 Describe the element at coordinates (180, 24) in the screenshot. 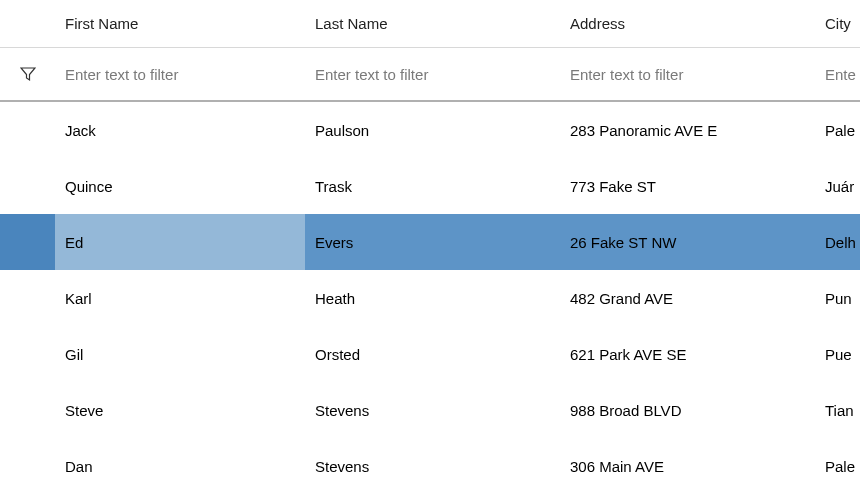

I see `column-header-first-name: First Name` at that location.